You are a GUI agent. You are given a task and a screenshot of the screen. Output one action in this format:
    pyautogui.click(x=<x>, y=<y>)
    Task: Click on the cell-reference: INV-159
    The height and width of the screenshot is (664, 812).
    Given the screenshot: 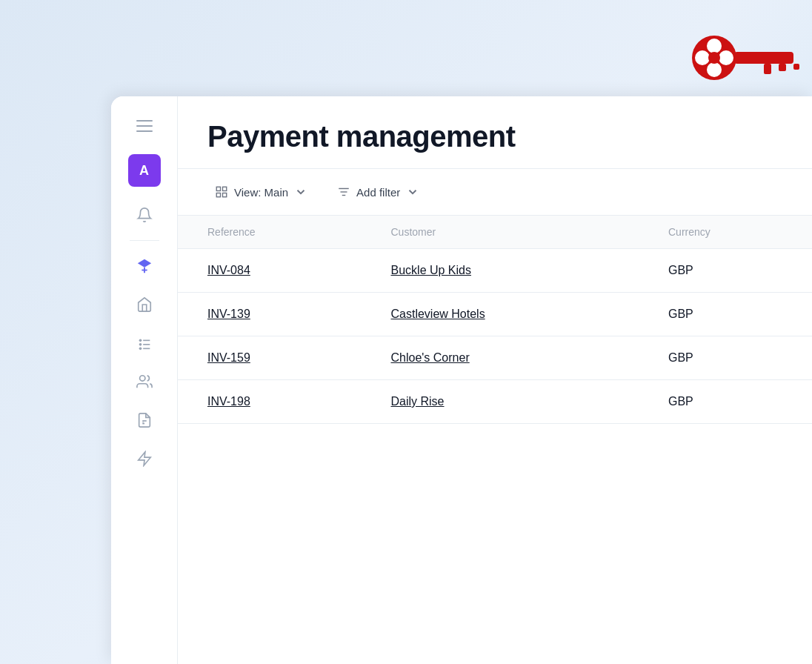 What is the action you would take?
    pyautogui.click(x=277, y=359)
    